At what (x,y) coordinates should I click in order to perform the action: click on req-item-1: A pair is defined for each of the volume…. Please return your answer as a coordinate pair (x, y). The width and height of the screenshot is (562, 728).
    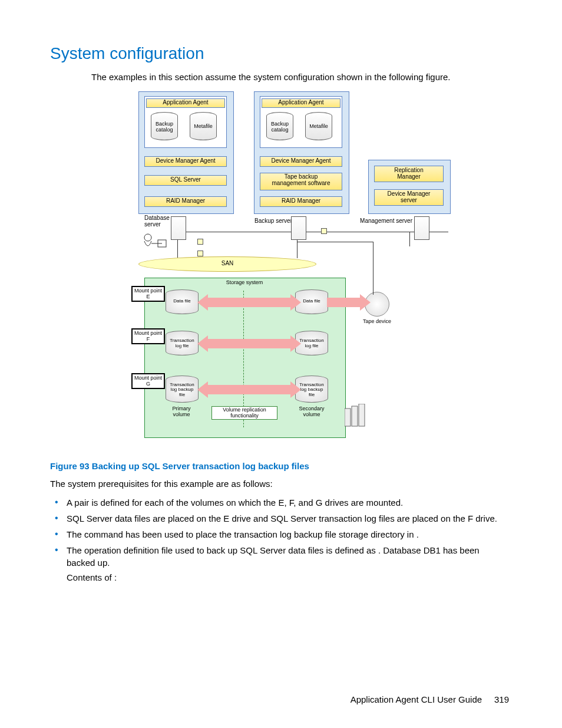
    Looking at the image, I should click on (287, 502).